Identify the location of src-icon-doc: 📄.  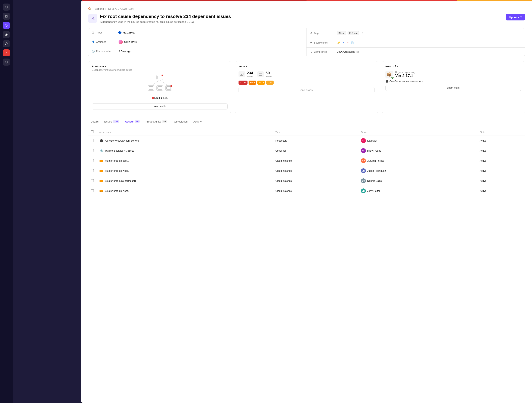
(353, 43).